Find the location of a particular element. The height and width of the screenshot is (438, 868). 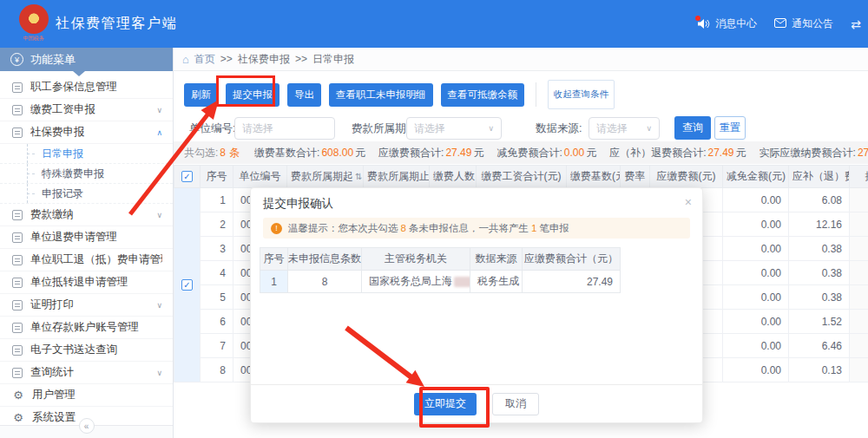

sidebar-item-bank-account: 单位存款账户账号管理 is located at coordinates (87, 328).